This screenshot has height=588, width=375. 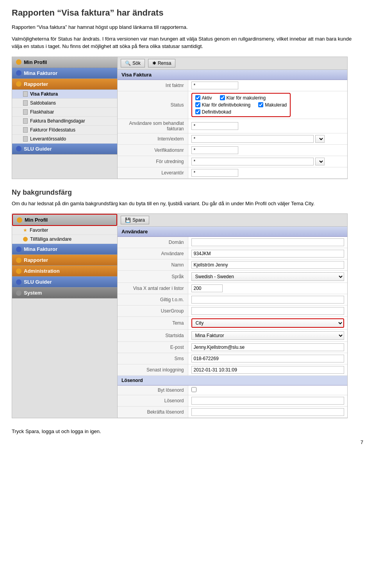 I want to click on field-value-byt-losenord, so click(x=268, y=390).